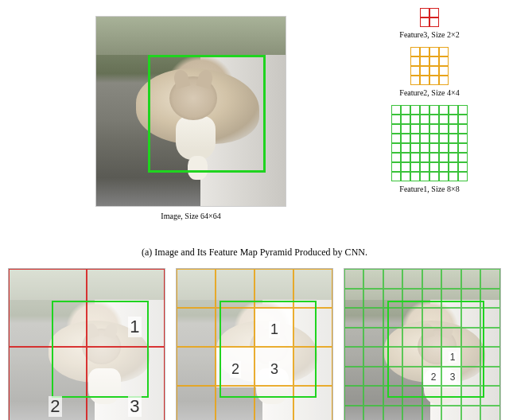 This screenshot has width=509, height=420. I want to click on feature2-label: Feature2, Size 4×4, so click(429, 92).